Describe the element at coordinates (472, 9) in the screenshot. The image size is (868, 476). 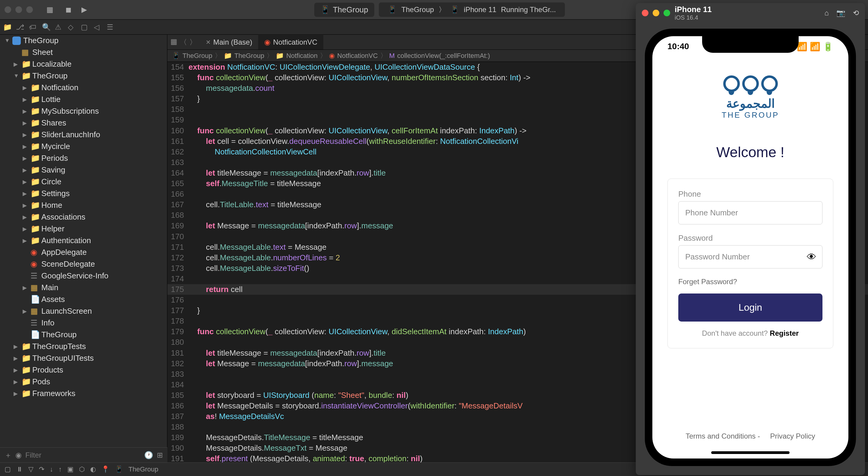
I see `activity-viewer: 📱 TheGroup 〉 📱 iPhone 11 Running TheGr..…` at that location.